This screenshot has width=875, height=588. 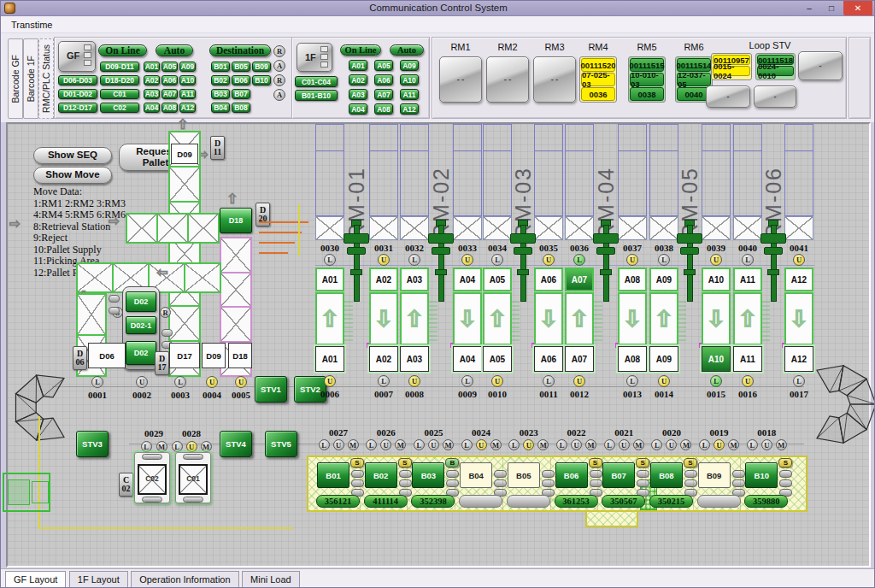 What do you see at coordinates (598, 79) in the screenshot?
I see `rm-unit-RM4: 0011152007-025-030036` at bounding box center [598, 79].